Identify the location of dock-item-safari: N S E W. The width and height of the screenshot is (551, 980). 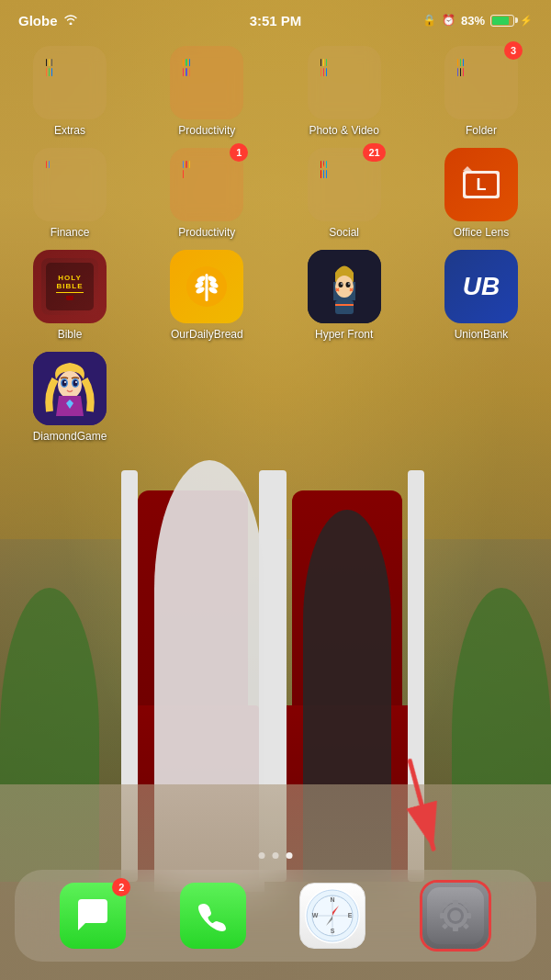
(332, 916).